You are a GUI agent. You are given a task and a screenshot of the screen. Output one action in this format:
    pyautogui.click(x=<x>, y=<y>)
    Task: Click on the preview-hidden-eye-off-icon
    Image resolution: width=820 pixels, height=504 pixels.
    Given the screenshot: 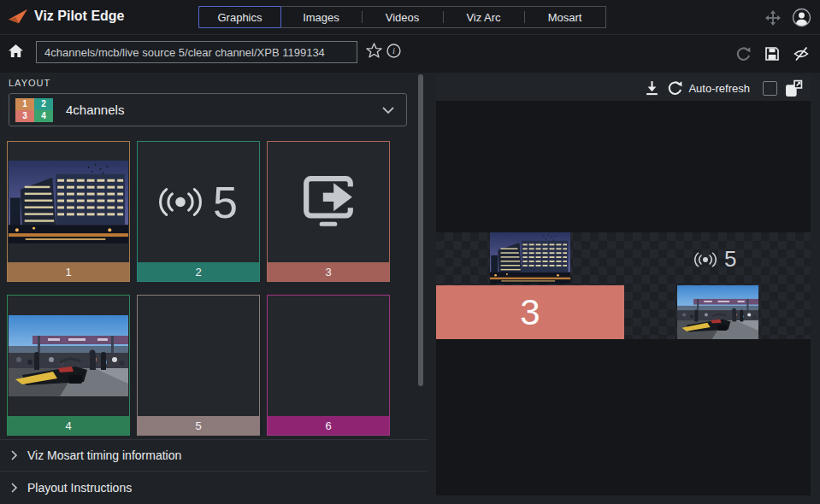 What is the action you would take?
    pyautogui.click(x=801, y=54)
    